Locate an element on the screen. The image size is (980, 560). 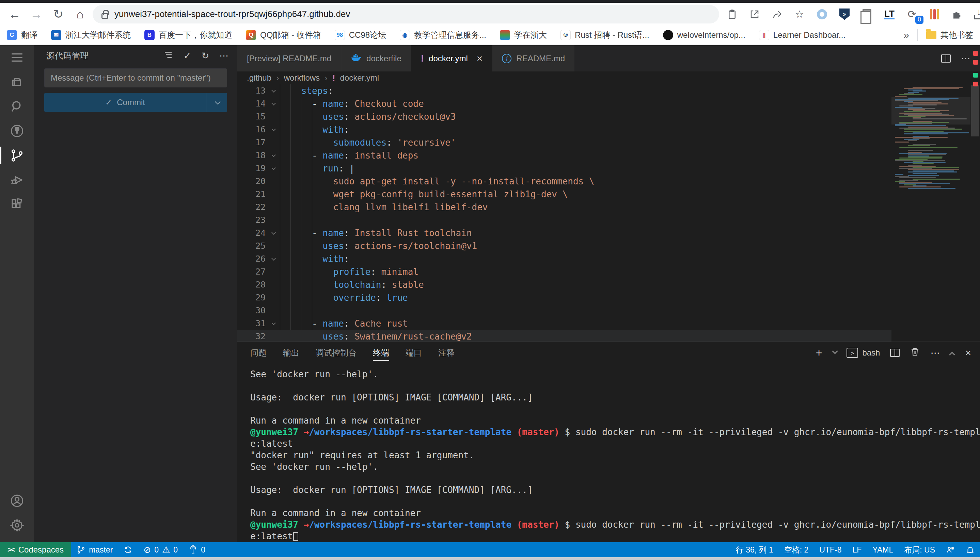
refresh-icon: ↻ is located at coordinates (205, 56).